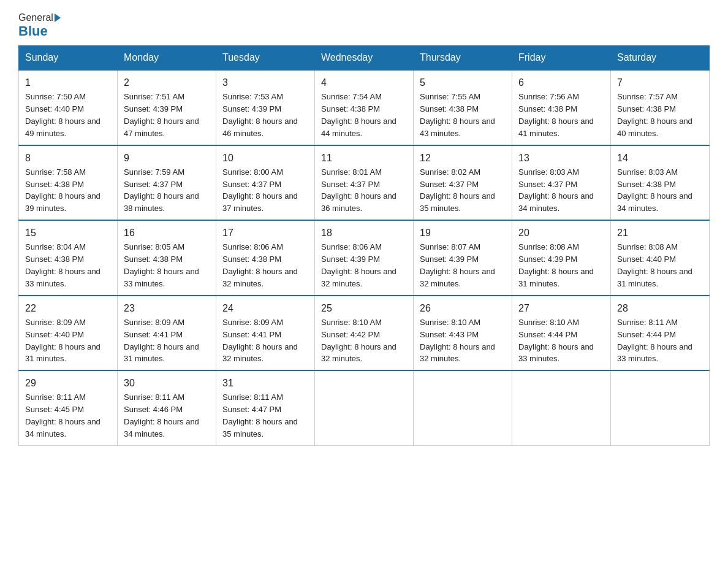  What do you see at coordinates (69, 408) in the screenshot?
I see `day-cell-29: 29Sunrise: 8:11 AMSunset: 4:45 PMDayligh…` at bounding box center [69, 408].